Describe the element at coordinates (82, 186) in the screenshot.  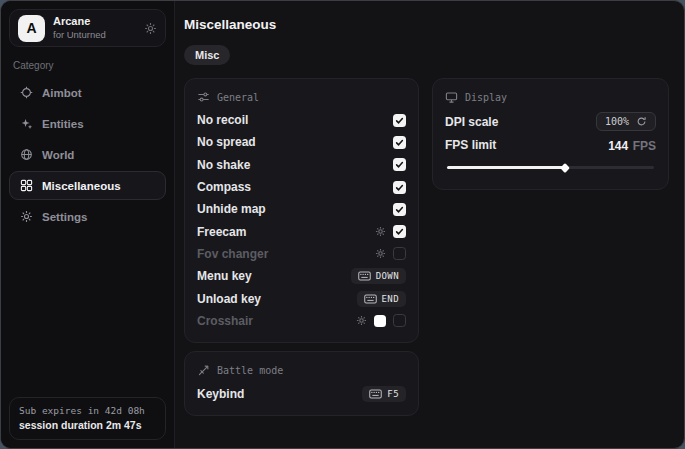
I see `sidebar-item-label: Miscellaneous` at that location.